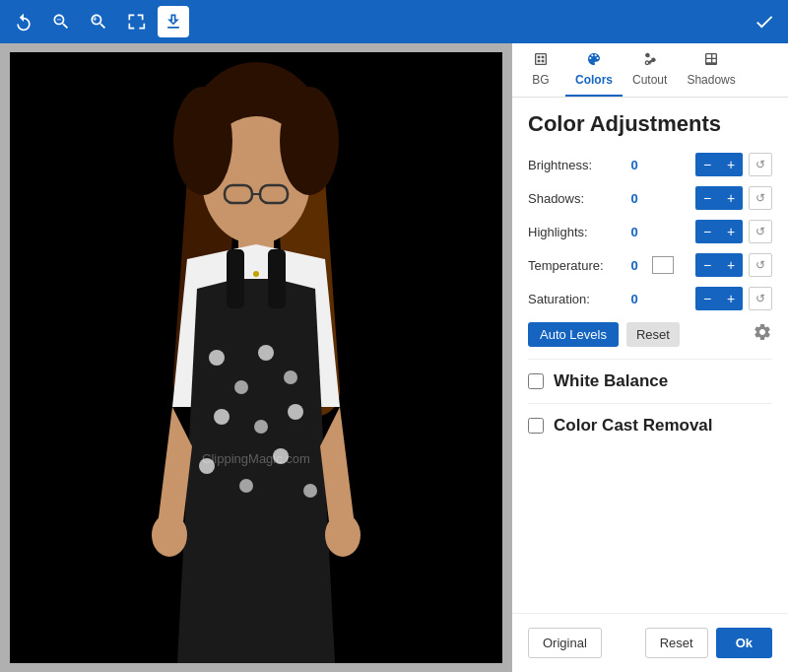 This screenshot has height=672, width=788. I want to click on brightness-label: Brightness:, so click(572, 166).